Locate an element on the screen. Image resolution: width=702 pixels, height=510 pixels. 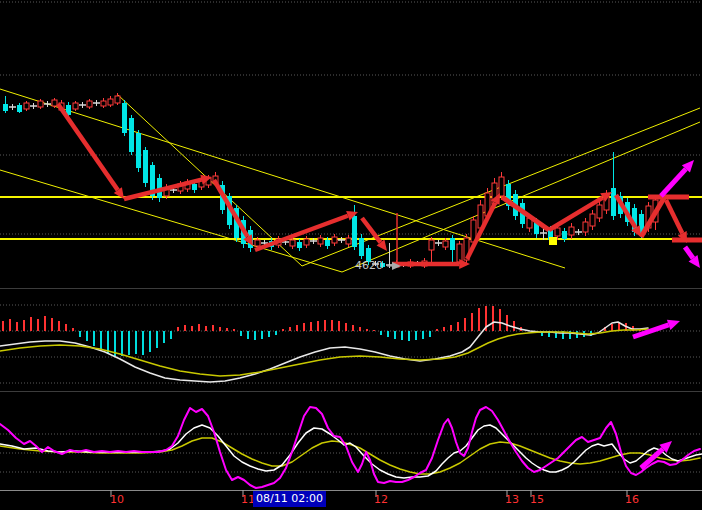
time-label: 10 is located at coordinates (117, 500).